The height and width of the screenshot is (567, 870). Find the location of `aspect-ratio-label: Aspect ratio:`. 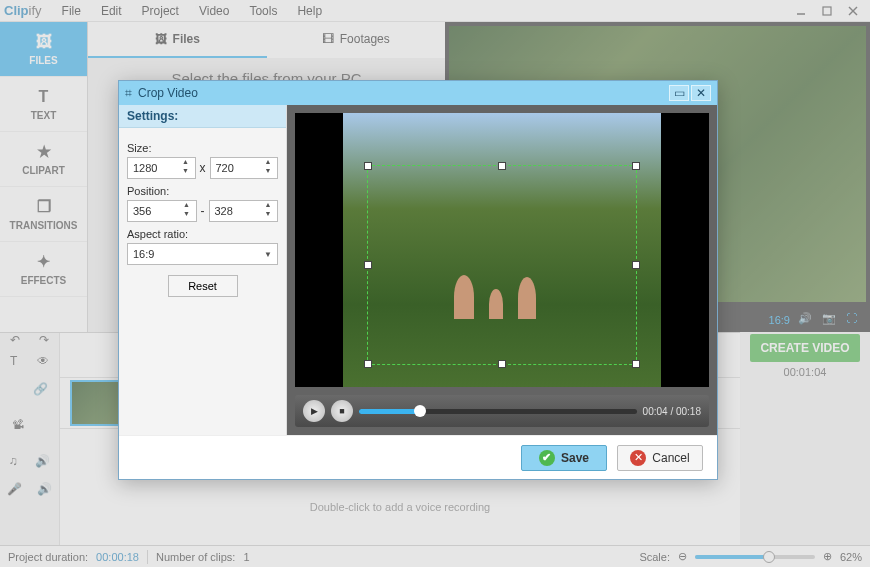

aspect-ratio-label: Aspect ratio: is located at coordinates (202, 234).